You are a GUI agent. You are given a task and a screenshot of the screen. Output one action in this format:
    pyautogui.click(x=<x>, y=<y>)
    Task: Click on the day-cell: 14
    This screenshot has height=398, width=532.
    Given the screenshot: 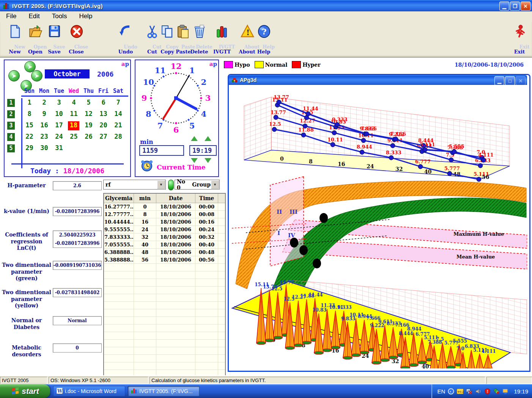 What is the action you would take?
    pyautogui.click(x=118, y=114)
    